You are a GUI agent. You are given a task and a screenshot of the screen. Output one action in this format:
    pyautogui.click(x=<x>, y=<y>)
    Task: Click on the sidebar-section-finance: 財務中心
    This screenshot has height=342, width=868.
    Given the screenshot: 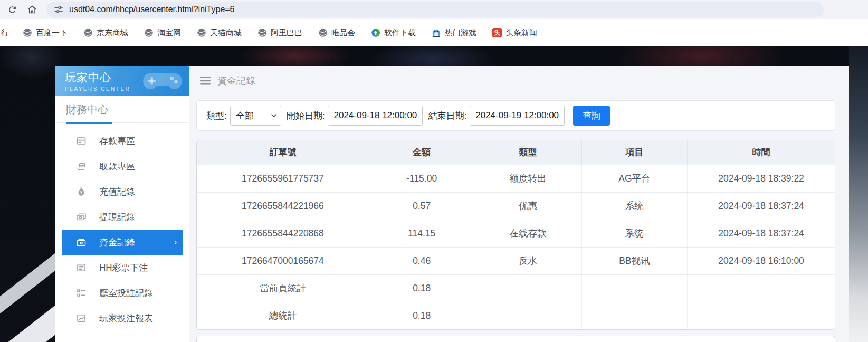 What is the action you would take?
    pyautogui.click(x=122, y=110)
    